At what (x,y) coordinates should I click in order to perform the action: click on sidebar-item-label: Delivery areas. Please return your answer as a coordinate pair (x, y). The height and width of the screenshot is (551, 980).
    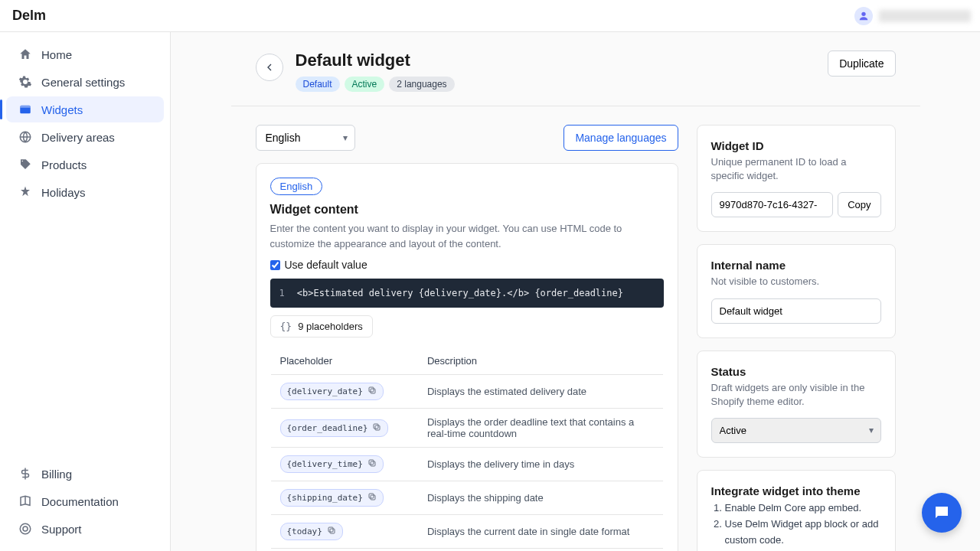
    Looking at the image, I should click on (78, 138).